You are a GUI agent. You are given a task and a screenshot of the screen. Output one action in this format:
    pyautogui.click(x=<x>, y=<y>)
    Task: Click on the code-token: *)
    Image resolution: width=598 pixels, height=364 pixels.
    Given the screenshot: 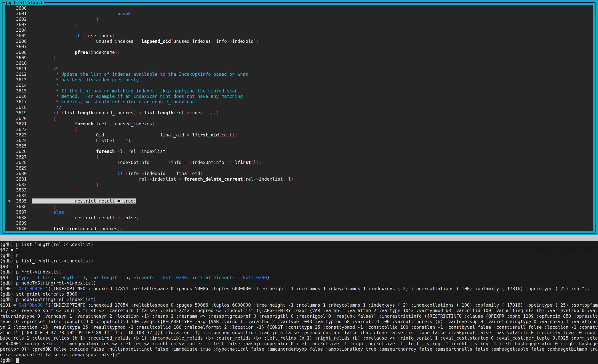 What is the action you would take?
    pyautogui.click(x=230, y=162)
    